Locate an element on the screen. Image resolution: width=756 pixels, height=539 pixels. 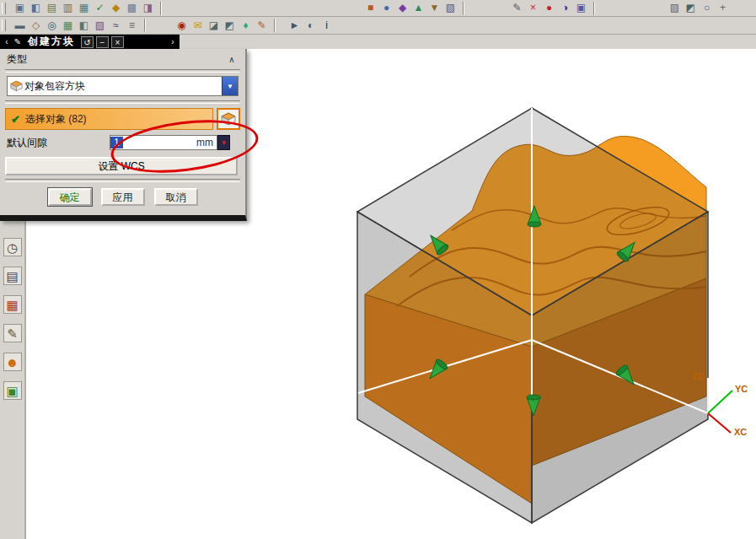
scene-display-icon: ▣ is located at coordinates (20, 8).